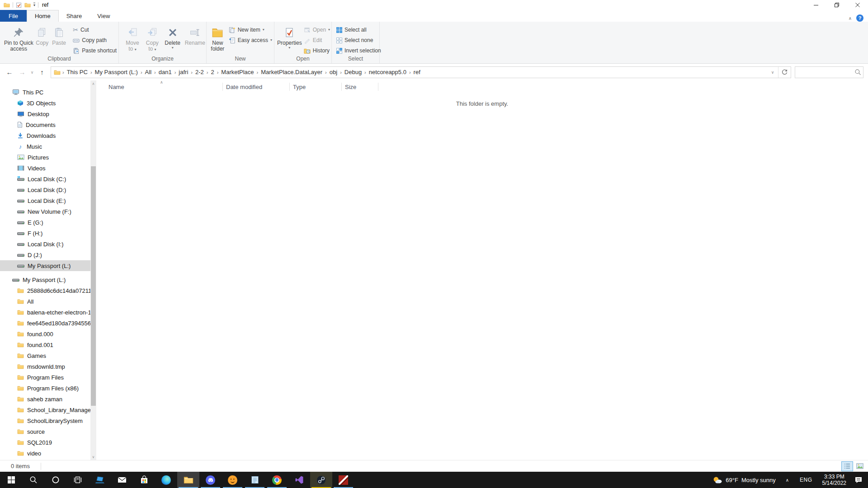 The width and height of the screenshot is (868, 488). I want to click on sidebar-folder-item: saheb zaman, so click(48, 399).